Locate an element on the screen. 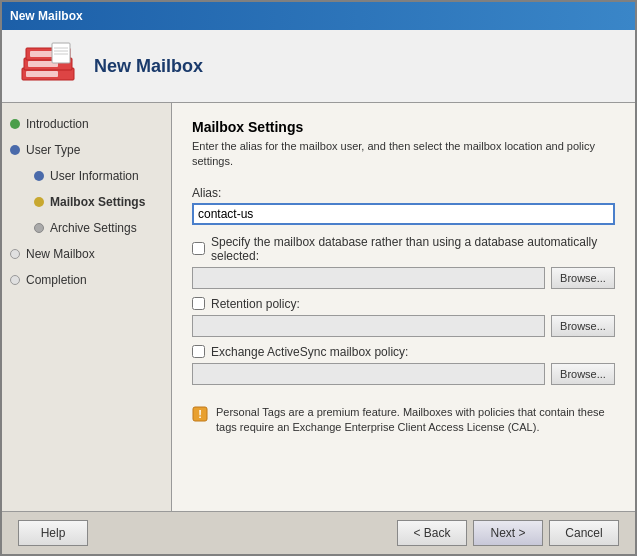 This screenshot has height=556, width=637. retention-input-row: Browse... is located at coordinates (404, 326).